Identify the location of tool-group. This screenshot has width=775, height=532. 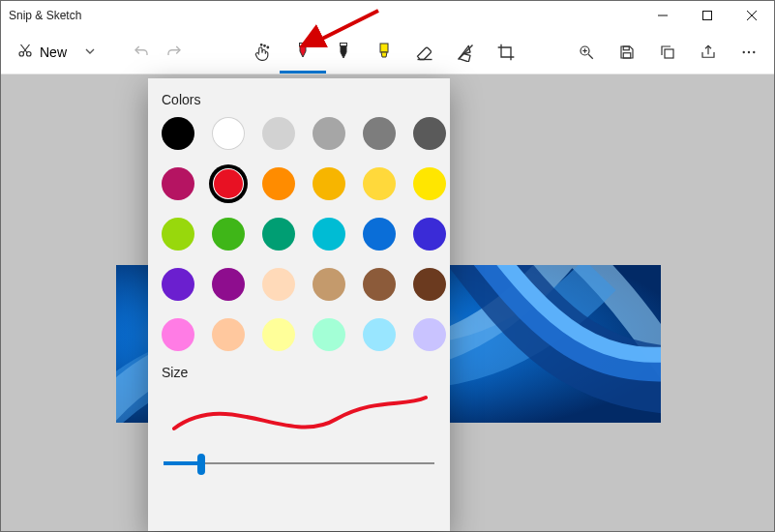
(384, 52).